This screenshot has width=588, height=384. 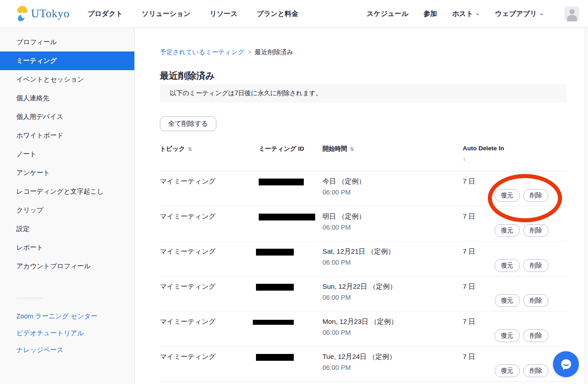 What do you see at coordinates (67, 333) in the screenshot?
I see `sidebar-link-video-tutorials: ビデオチュートリアル` at bounding box center [67, 333].